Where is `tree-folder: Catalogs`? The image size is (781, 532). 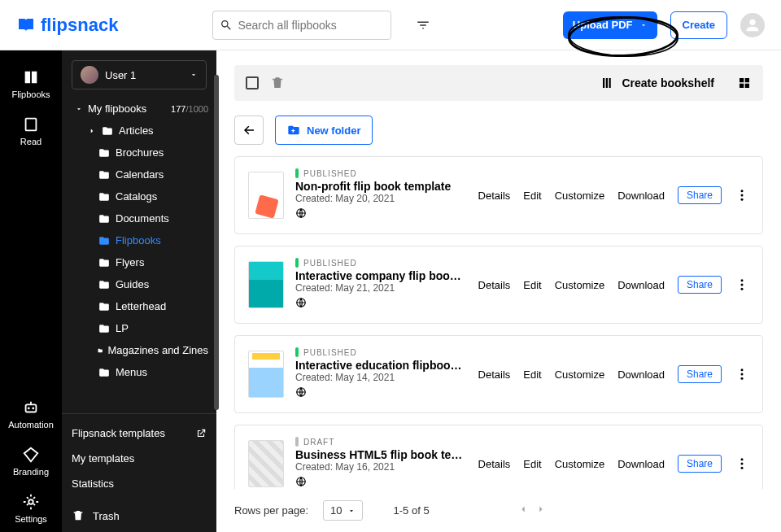
tree-folder: Catalogs is located at coordinates (141, 197).